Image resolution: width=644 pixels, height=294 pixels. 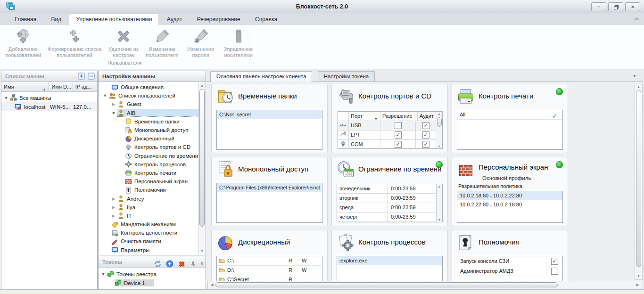 I want to click on column-domain: Имя D..., so click(x=61, y=87).